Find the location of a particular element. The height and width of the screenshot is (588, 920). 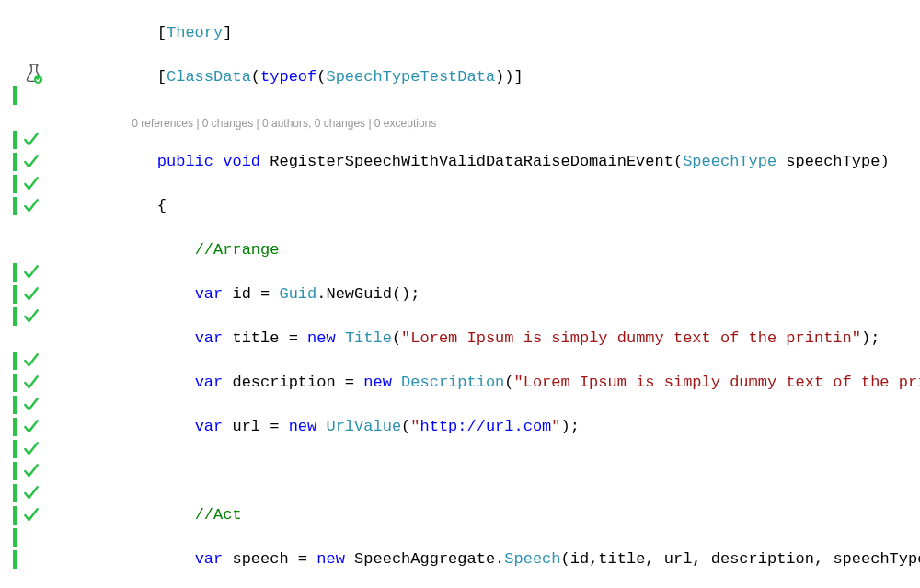

code-line: //Act is located at coordinates (520, 515).